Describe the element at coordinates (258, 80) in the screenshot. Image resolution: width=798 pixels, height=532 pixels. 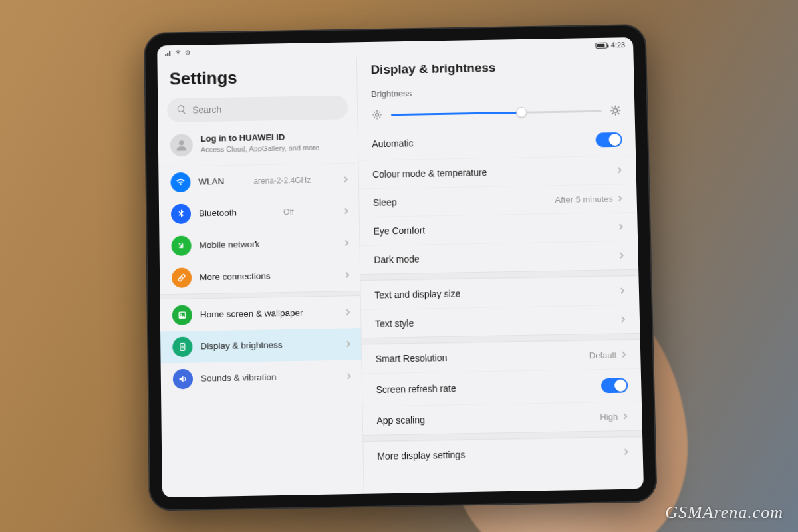
I see `page-title: Settings` at that location.